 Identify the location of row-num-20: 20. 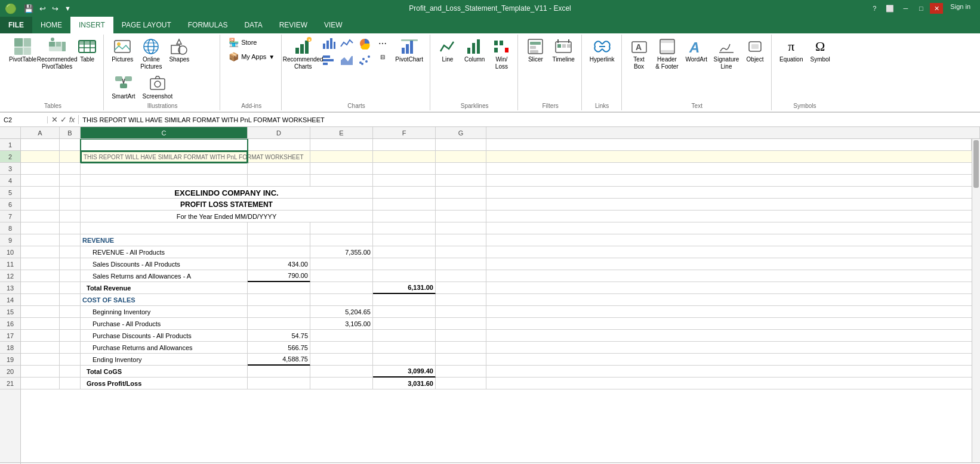
(10, 372).